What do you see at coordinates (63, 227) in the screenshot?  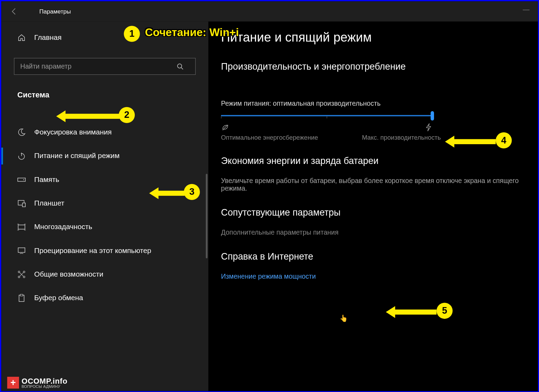 I see `sidebar-item-label: Многозадачность` at bounding box center [63, 227].